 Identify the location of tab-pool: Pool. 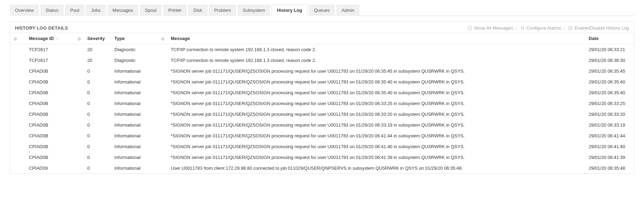
(75, 10).